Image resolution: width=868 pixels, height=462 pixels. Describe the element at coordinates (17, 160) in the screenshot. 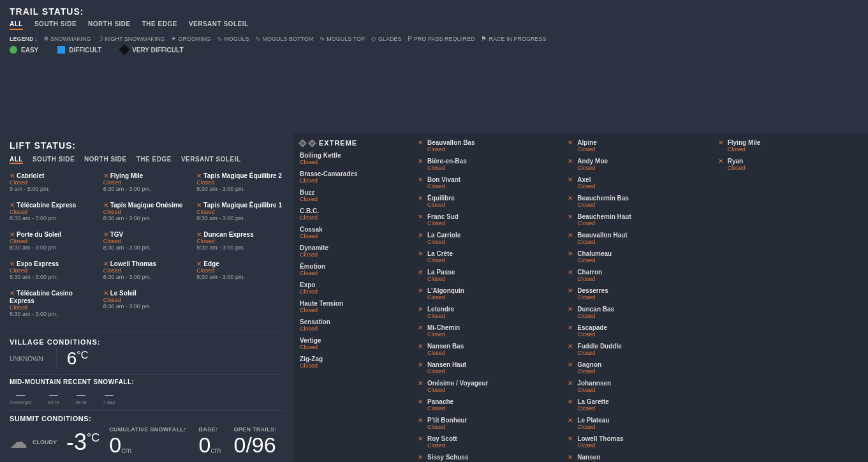

I see `lift-tab-all: ALL` at that location.